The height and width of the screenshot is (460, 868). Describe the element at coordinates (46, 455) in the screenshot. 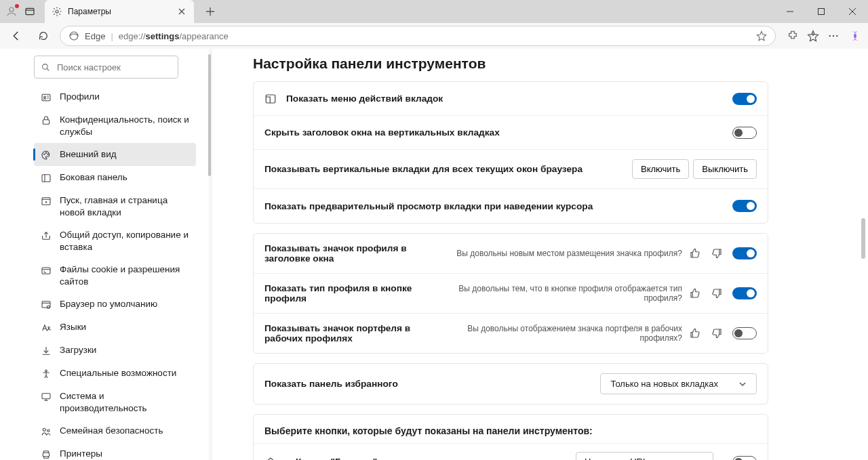

I see `printer-icon` at that location.